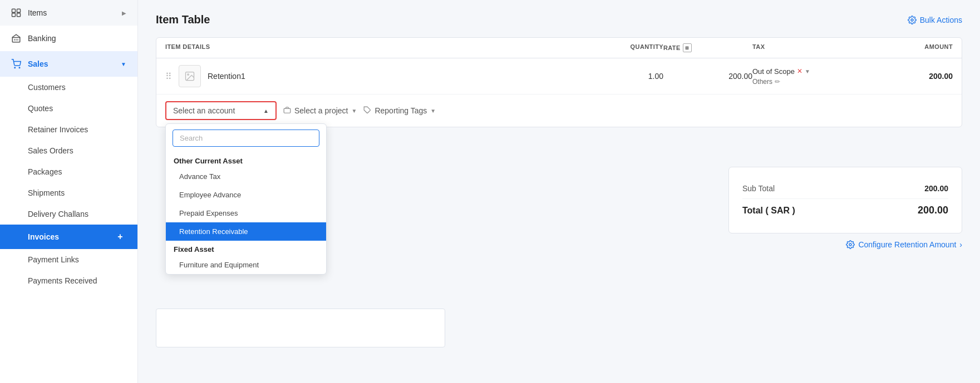 The width and height of the screenshot is (980, 383). I want to click on tax-cell: Out of Scope ✕ ▼ Others ✏, so click(814, 77).